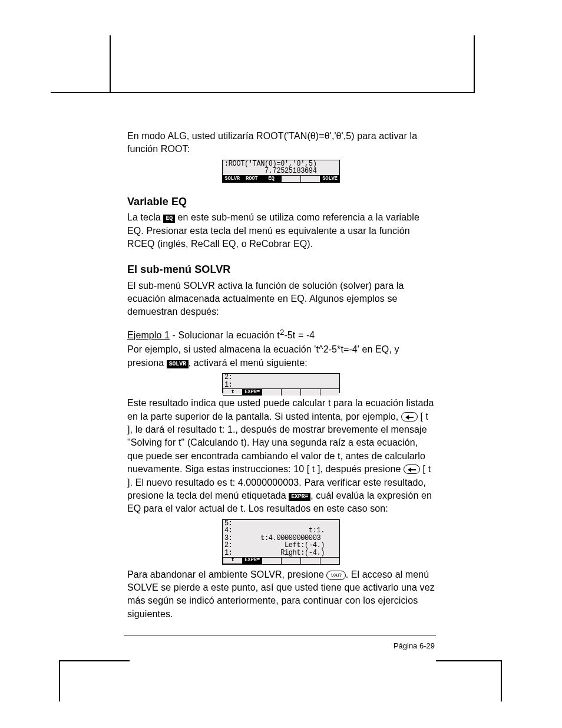  Describe the element at coordinates (145, 217) in the screenshot. I see `text: La tecla` at that location.